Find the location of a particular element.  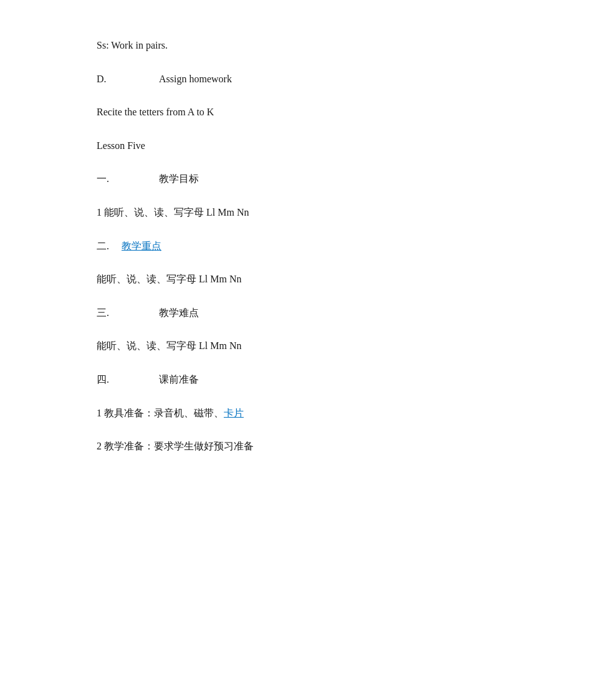

section-3-label: 三. is located at coordinates (106, 313).